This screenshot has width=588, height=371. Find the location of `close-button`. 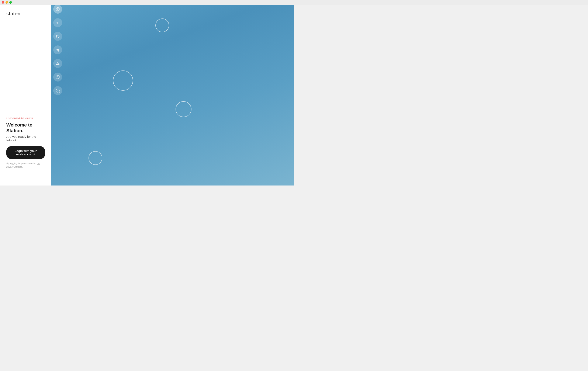

close-button is located at coordinates (3, 2).